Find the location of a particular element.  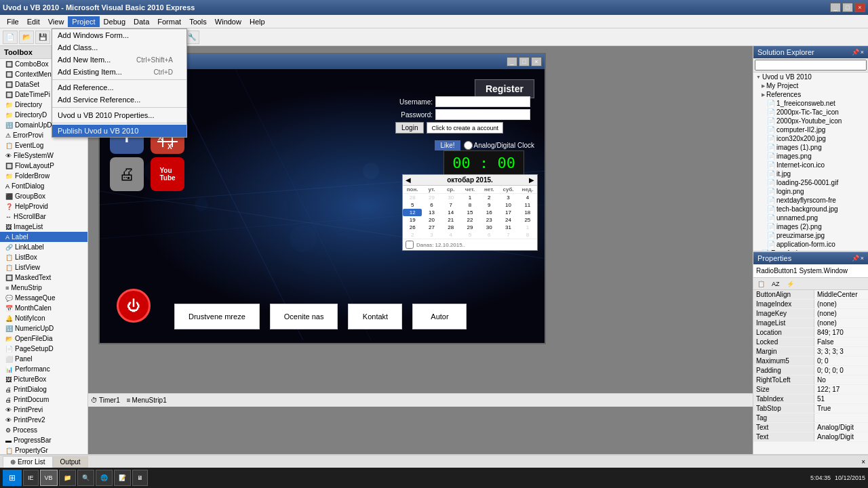

printer-icon: 🖨 is located at coordinates (127, 174).